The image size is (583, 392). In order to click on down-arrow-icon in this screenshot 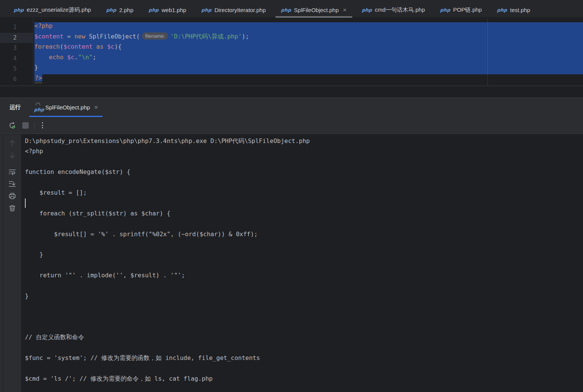, I will do `click(12, 155)`.